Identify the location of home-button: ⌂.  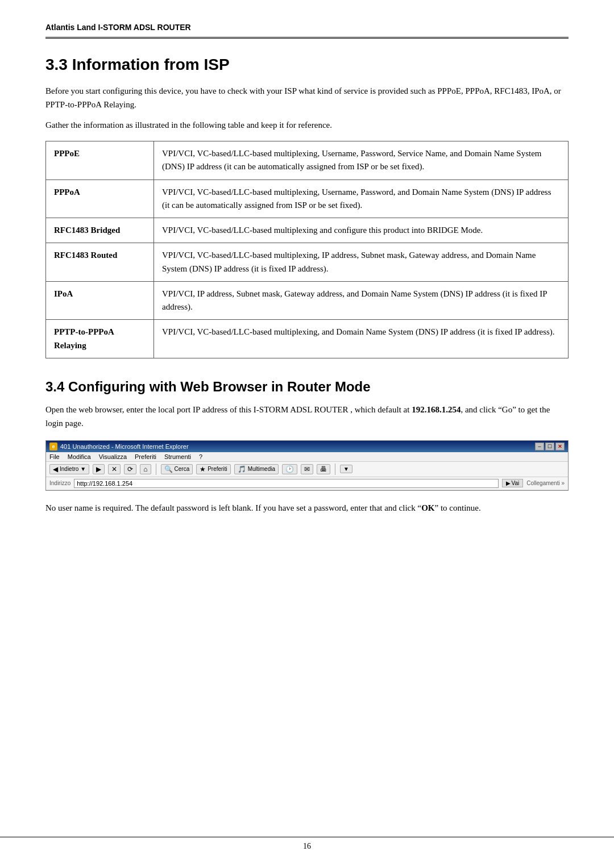
(146, 469).